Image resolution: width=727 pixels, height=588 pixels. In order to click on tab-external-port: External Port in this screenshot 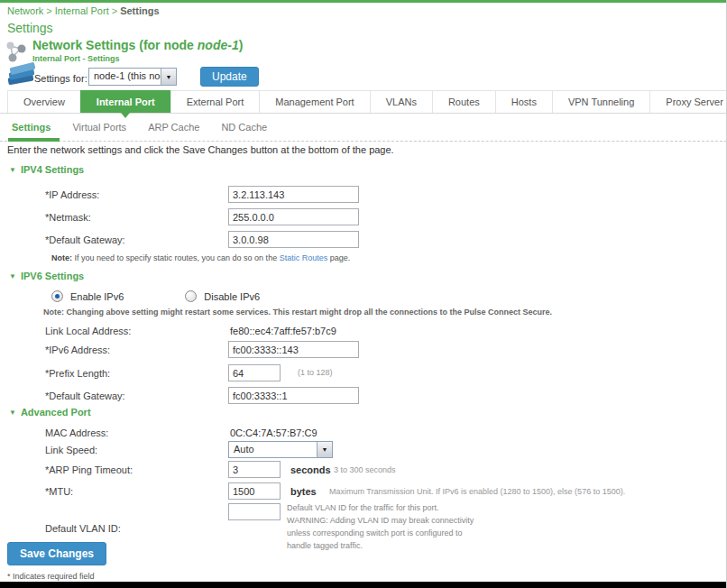, I will do `click(216, 101)`.